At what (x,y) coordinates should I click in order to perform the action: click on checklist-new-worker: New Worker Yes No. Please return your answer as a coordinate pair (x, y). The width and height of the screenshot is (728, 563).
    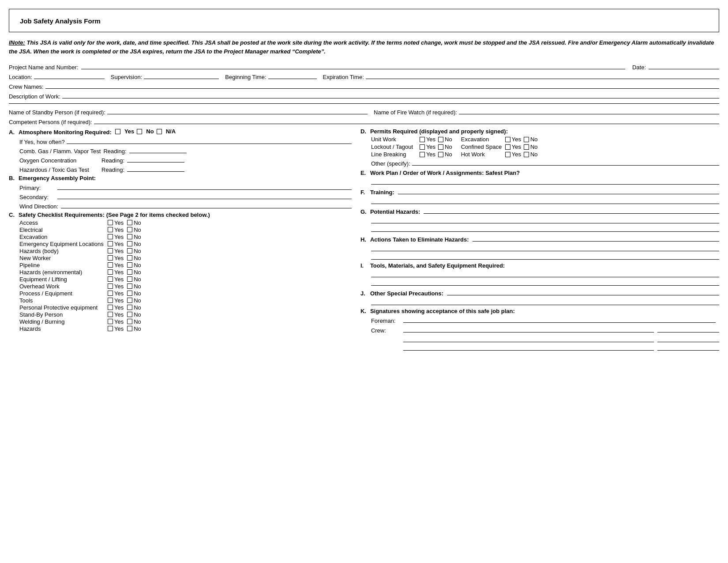
    Looking at the image, I should click on (185, 258).